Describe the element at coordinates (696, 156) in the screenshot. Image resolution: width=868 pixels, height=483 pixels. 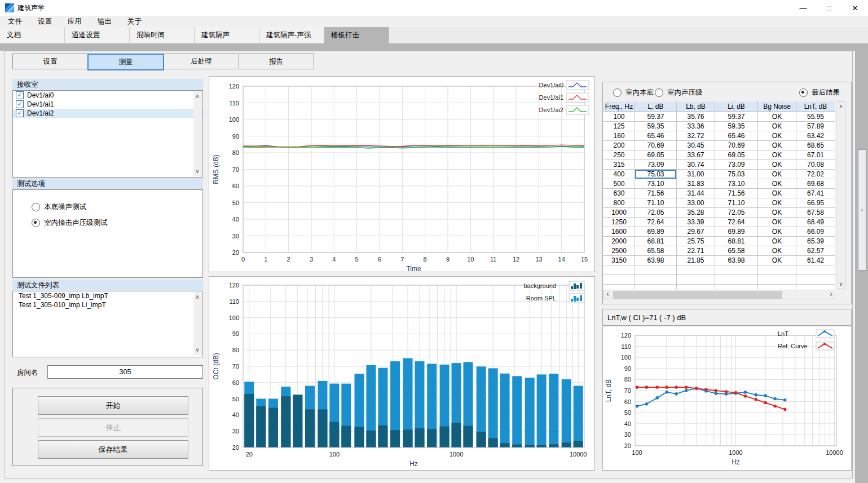
I see `table-cell: 33.67` at that location.